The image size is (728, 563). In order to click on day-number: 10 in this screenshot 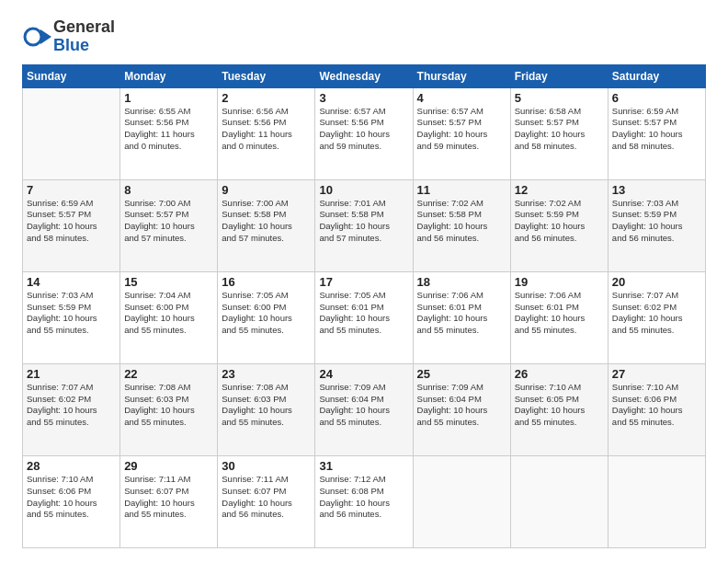, I will do `click(364, 190)`.